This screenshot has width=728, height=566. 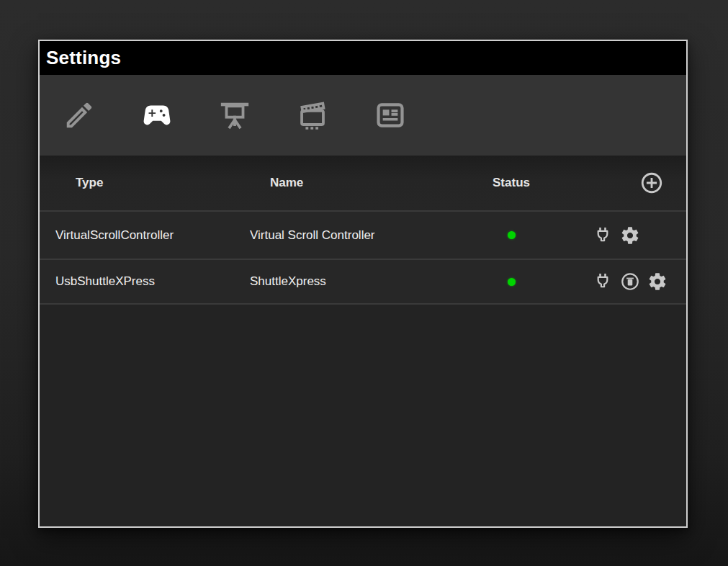 What do you see at coordinates (637, 183) in the screenshot?
I see `header-actions-cell` at bounding box center [637, 183].